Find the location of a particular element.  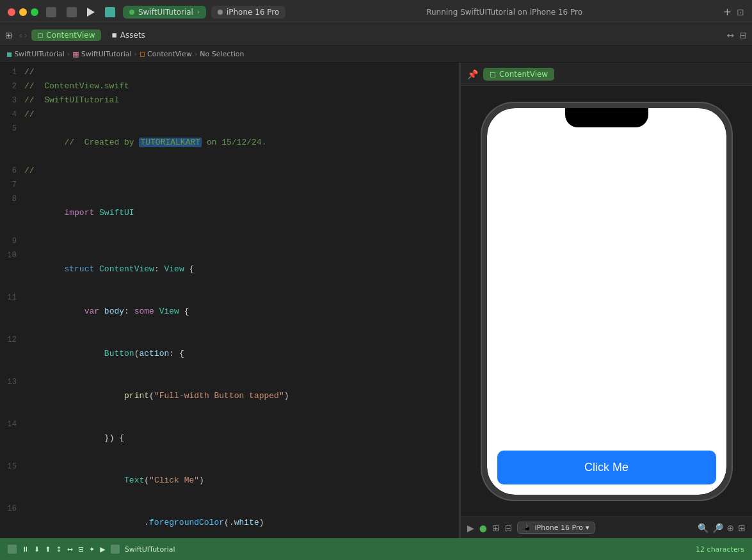

code-line-9: 9 is located at coordinates (229, 241).